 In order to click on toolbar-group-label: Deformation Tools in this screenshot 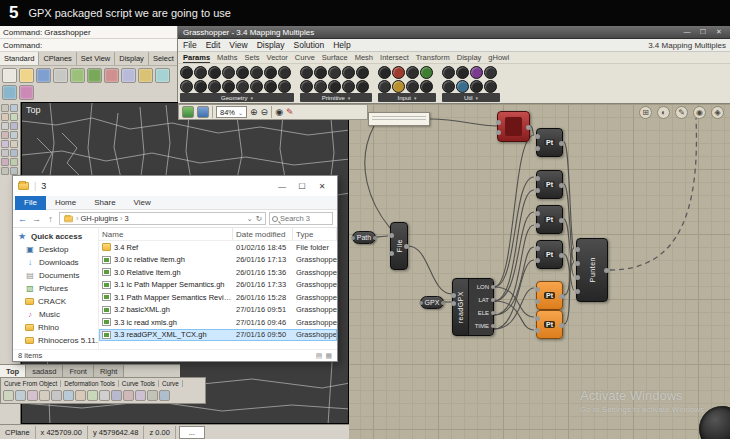, I will do `click(90, 384)`.